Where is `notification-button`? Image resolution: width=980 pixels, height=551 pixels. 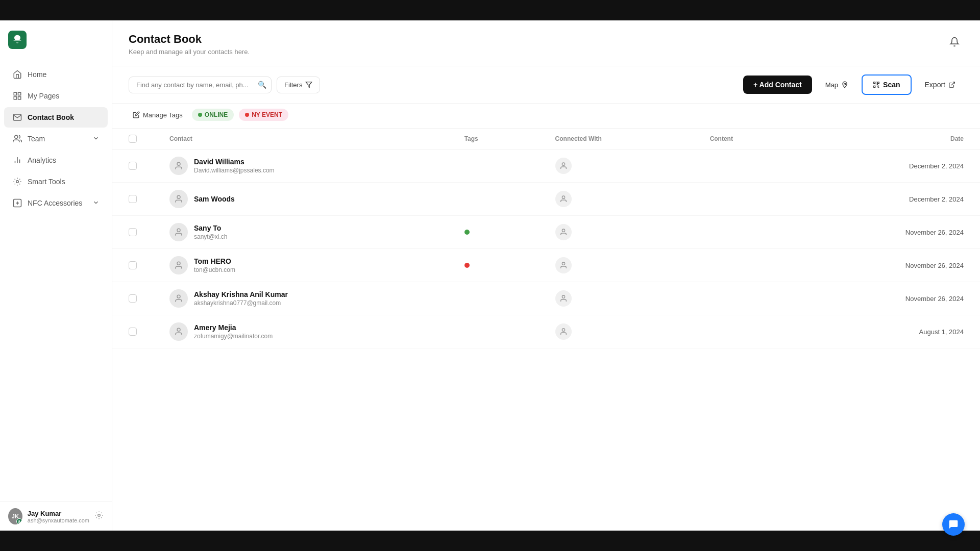 notification-button is located at coordinates (954, 42).